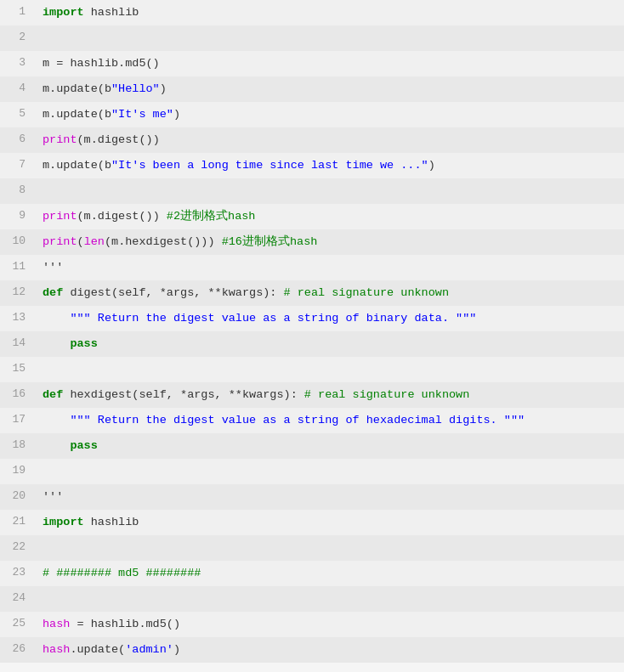  Describe the element at coordinates (17, 13) in the screenshot. I see `line-number: 1` at that location.